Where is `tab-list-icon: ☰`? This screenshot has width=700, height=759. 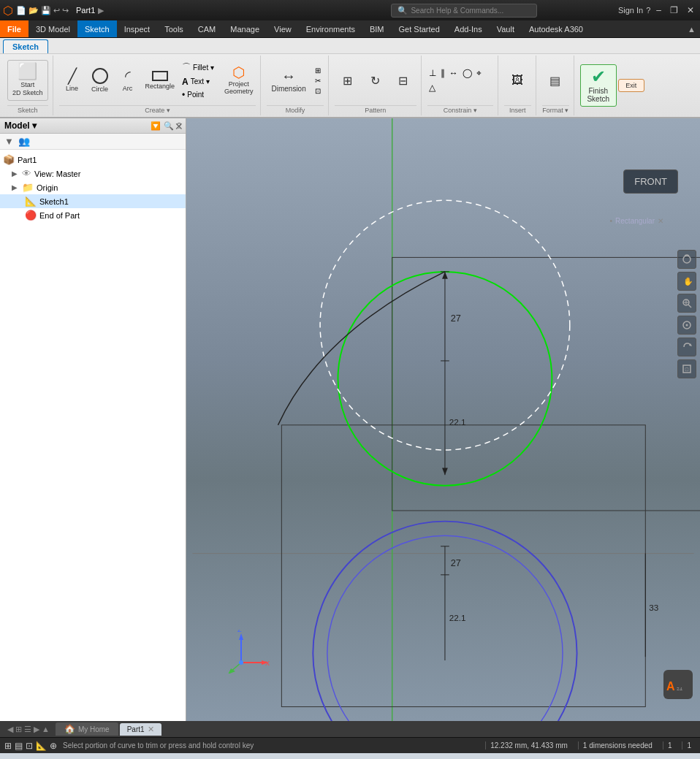 tab-list-icon: ☰ is located at coordinates (28, 729).